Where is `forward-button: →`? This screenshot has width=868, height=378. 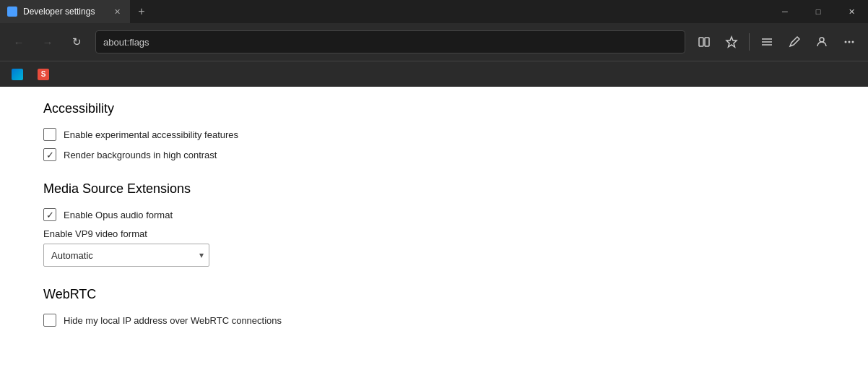 forward-button: → is located at coordinates (48, 42).